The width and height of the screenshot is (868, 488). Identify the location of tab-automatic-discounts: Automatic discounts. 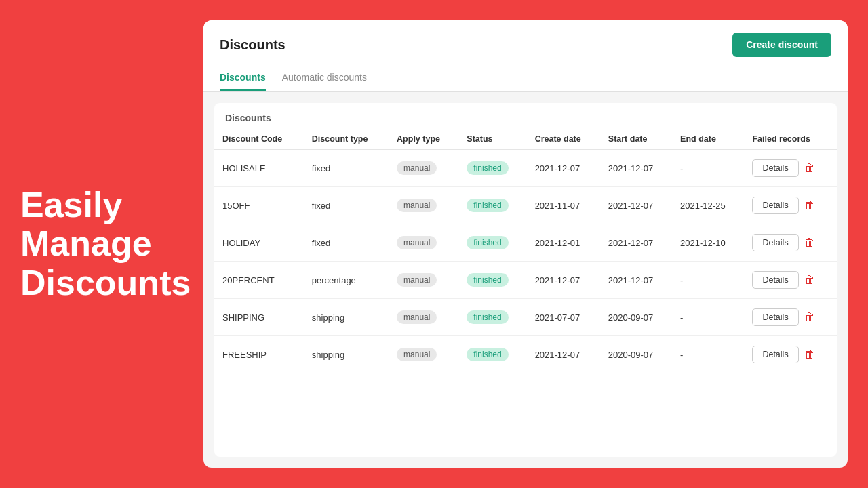
(324, 79).